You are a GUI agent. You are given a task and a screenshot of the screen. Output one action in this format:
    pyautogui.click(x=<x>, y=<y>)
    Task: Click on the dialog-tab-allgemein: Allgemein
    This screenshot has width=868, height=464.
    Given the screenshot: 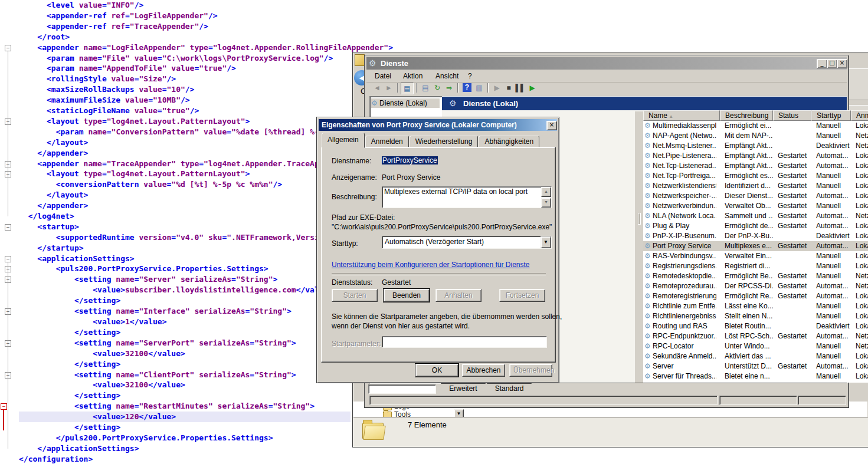 What is the action you would take?
    pyautogui.click(x=343, y=140)
    